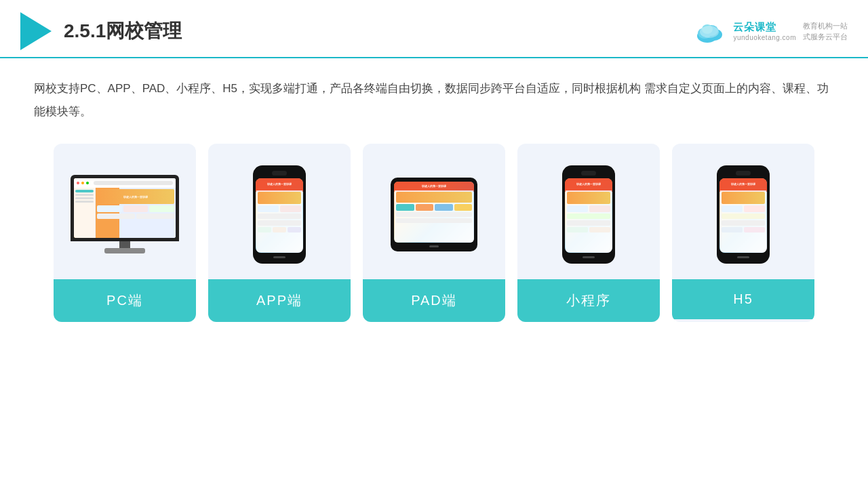  Describe the element at coordinates (743, 258) in the screenshot. I see `phone-h5-home` at that location.